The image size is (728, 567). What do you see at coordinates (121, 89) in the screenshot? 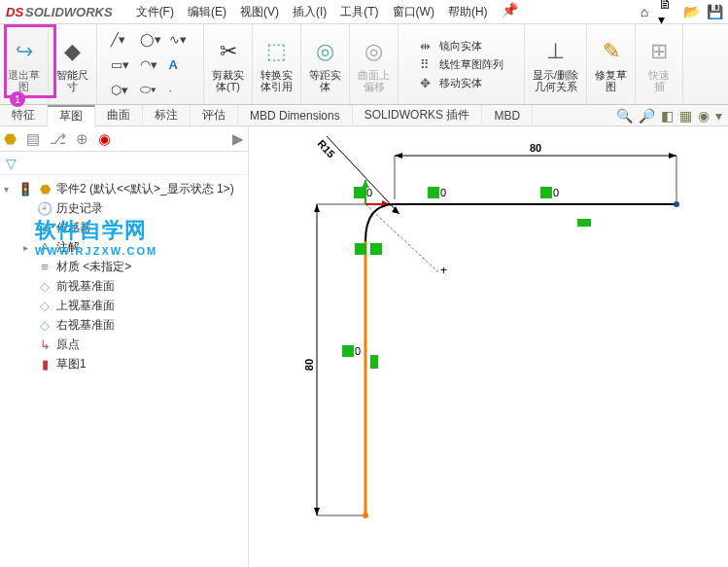
I see `polygon-tool: ⬡▾` at bounding box center [121, 89].